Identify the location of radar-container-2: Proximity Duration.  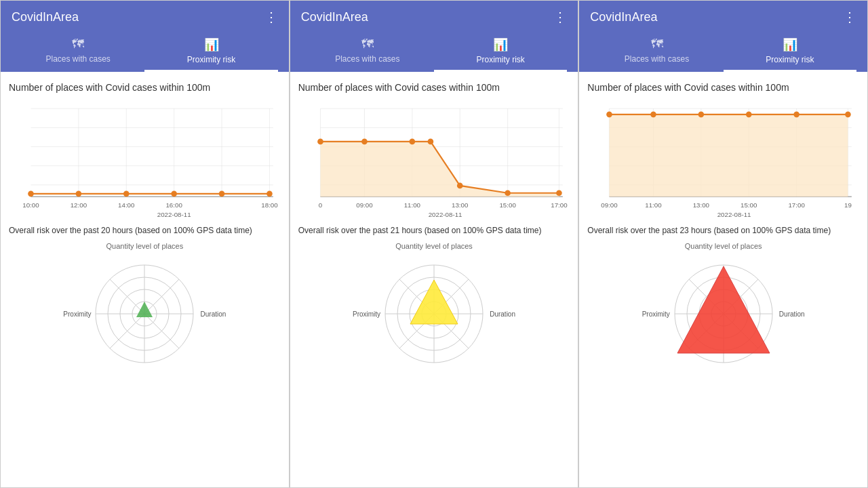
(434, 367).